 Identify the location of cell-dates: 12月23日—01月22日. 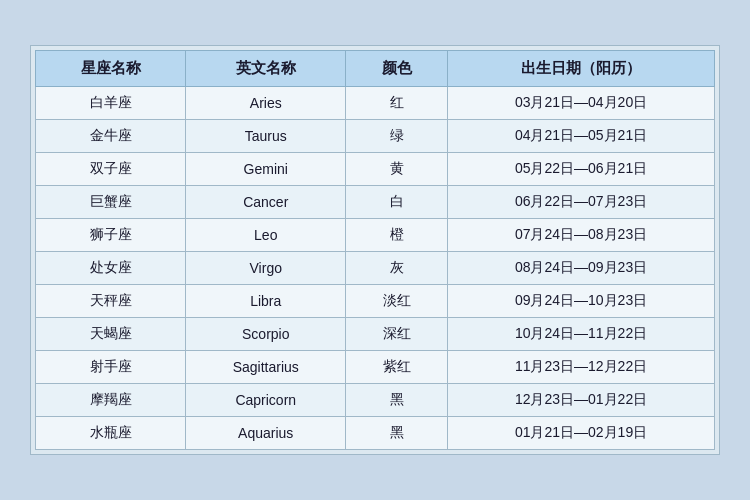
(582, 400).